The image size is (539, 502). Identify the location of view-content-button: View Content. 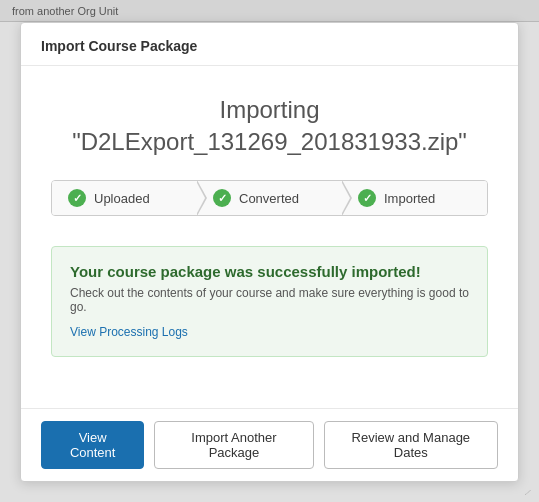
(92, 445).